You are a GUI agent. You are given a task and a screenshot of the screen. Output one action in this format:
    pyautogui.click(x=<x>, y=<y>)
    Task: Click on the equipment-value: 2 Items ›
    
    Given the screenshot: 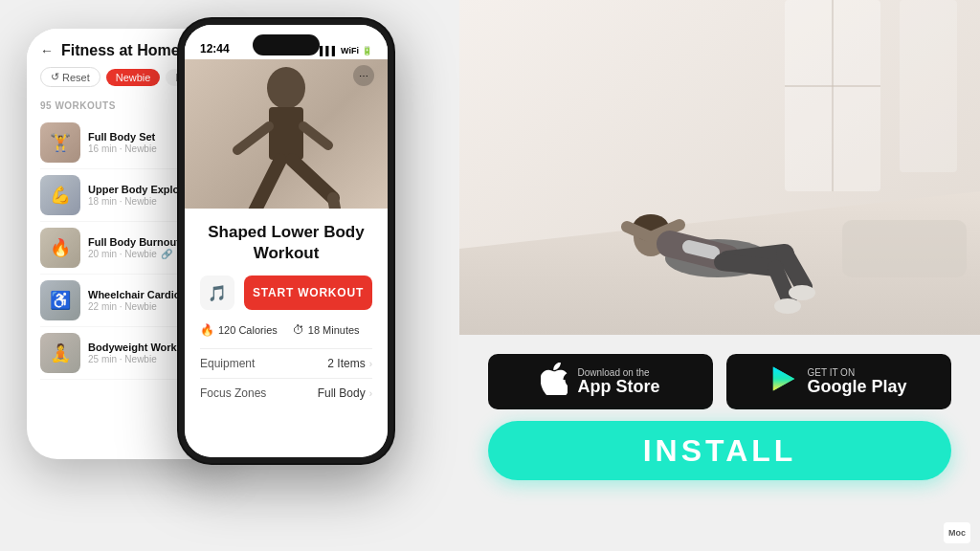 What is the action you would take?
    pyautogui.click(x=350, y=364)
    